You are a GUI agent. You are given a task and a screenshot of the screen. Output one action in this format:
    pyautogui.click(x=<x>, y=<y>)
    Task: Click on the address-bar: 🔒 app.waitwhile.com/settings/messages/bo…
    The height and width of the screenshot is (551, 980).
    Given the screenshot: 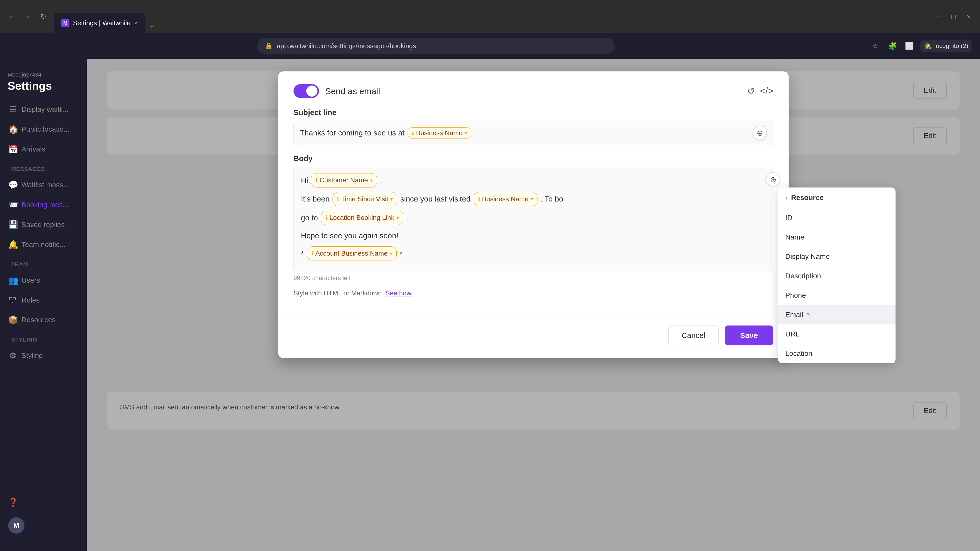 What is the action you would take?
    pyautogui.click(x=436, y=46)
    